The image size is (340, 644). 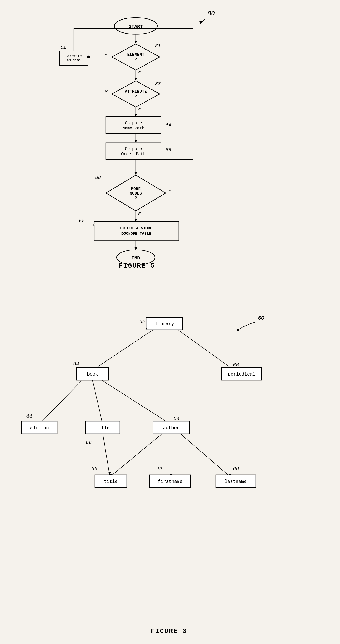 What do you see at coordinates (140, 214) in the screenshot?
I see `n-label-3: N` at bounding box center [140, 214].